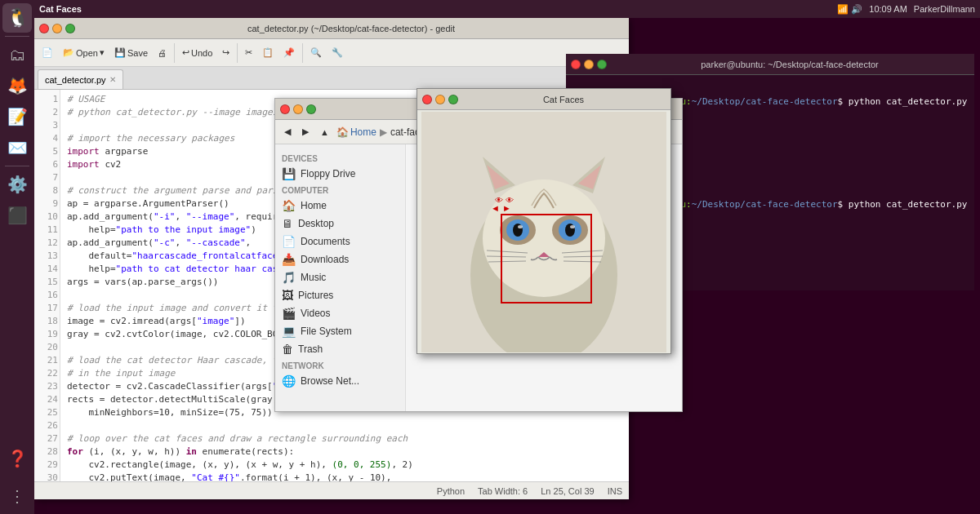 This screenshot has height=514, width=980. What do you see at coordinates (57, 29) in the screenshot?
I see `minimize-button` at bounding box center [57, 29].